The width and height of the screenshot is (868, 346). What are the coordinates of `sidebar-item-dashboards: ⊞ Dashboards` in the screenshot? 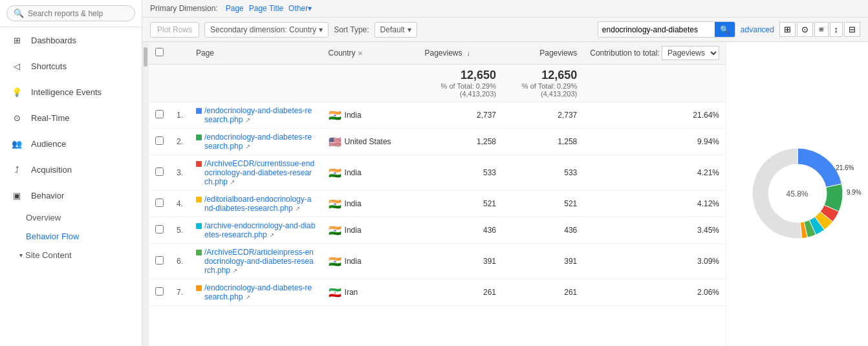 It's located at (71, 40).